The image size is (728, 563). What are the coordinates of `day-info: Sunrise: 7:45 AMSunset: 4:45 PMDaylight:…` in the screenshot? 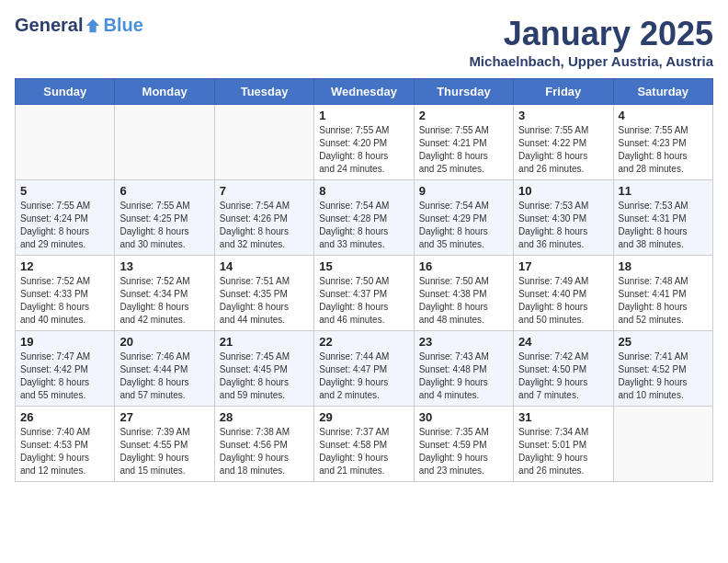 It's located at (265, 376).